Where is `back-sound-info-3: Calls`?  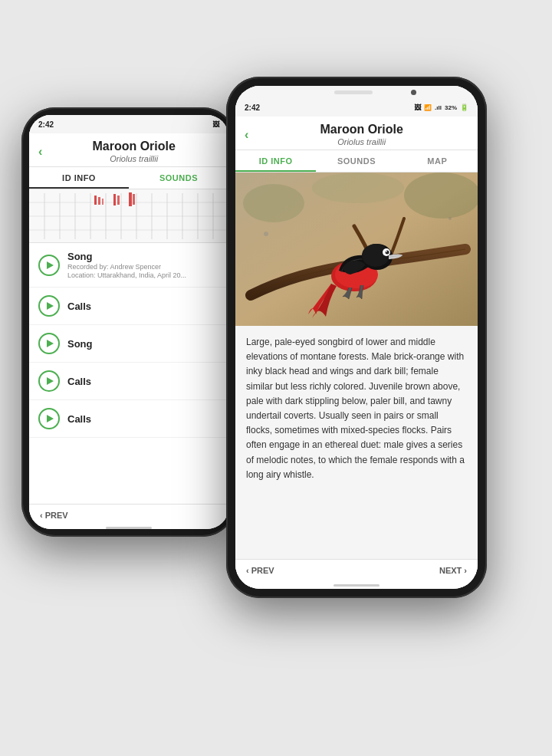
back-sound-info-3: Calls is located at coordinates (143, 382).